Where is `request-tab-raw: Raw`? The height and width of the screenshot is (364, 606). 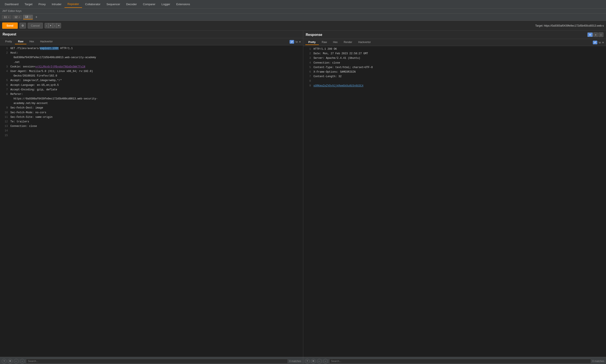 request-tab-raw: Raw is located at coordinates (21, 42).